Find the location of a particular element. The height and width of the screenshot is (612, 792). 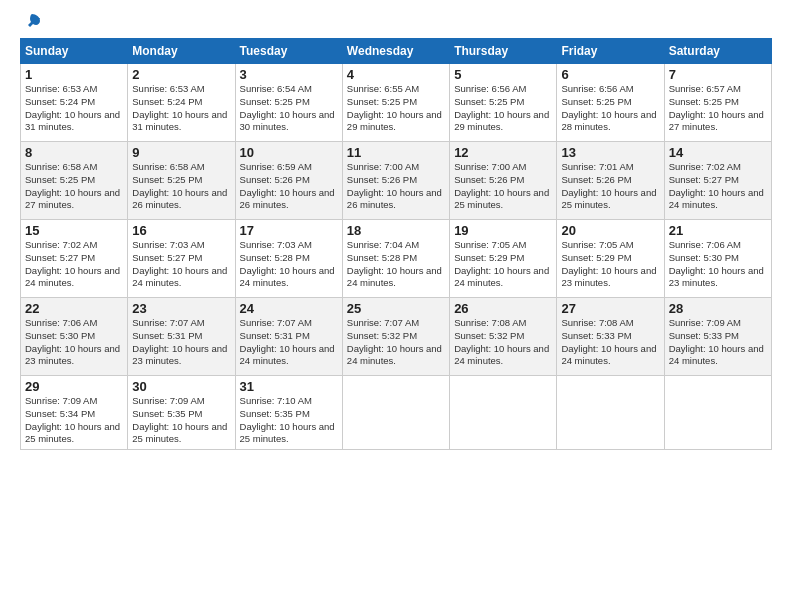

header-wednesday: Wednesday is located at coordinates (396, 52).